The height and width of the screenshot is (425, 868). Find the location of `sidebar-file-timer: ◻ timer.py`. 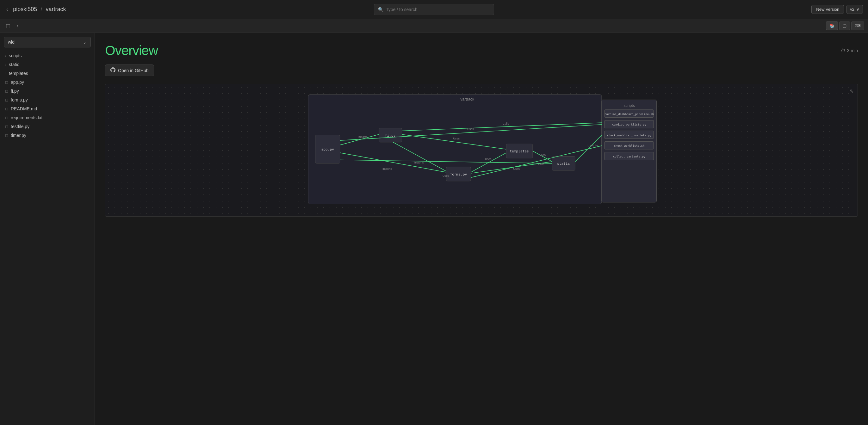

sidebar-file-timer: ◻ timer.py is located at coordinates (47, 135).